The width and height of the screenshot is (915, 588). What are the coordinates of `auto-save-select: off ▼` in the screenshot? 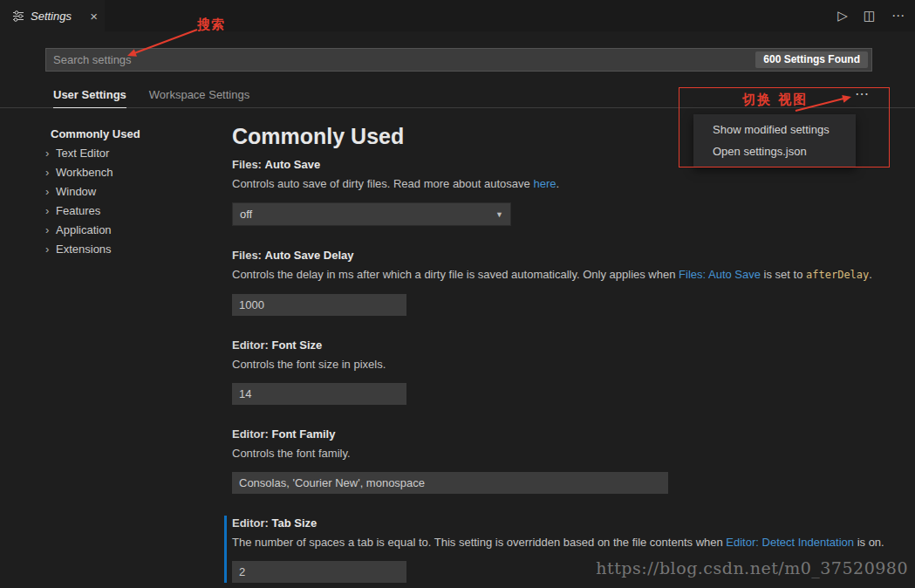 It's located at (372, 215).